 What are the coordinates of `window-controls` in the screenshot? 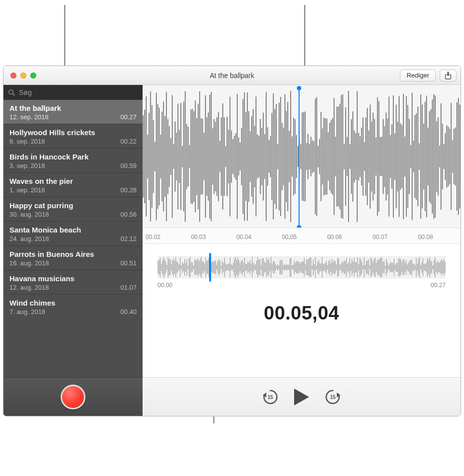 It's located at (22, 76).